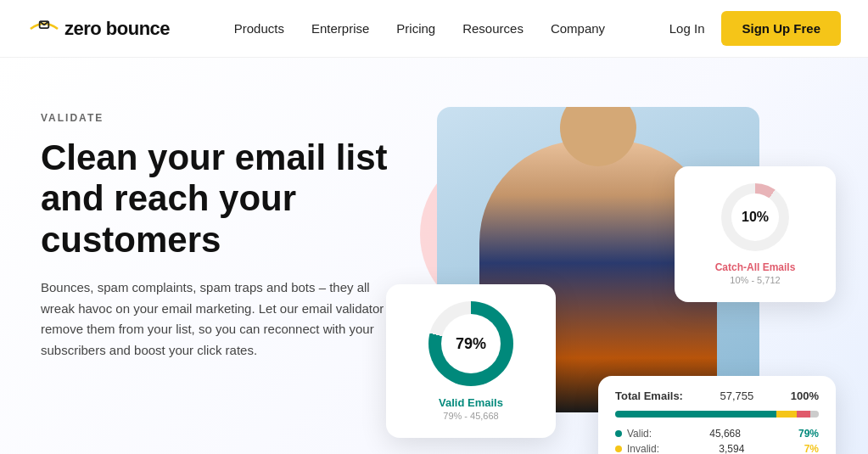 The height and width of the screenshot is (454, 868). I want to click on progress-catchall, so click(787, 414).